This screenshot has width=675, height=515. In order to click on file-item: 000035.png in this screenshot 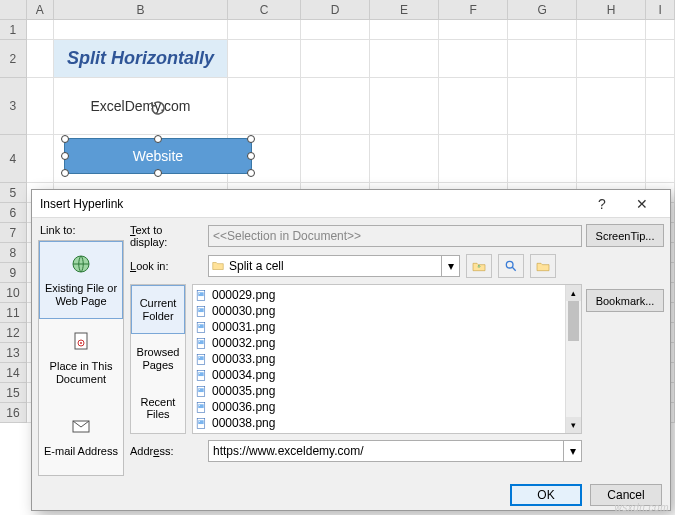, I will do `click(379, 391)`.